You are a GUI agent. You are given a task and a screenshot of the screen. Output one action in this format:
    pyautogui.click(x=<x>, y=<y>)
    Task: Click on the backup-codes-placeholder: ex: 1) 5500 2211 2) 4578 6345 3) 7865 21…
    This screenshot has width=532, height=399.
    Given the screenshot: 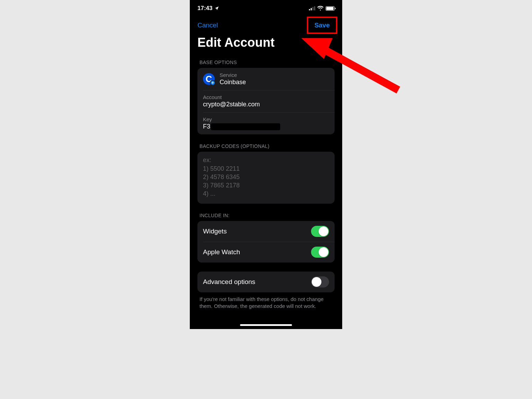 What is the action you would take?
    pyautogui.click(x=266, y=177)
    